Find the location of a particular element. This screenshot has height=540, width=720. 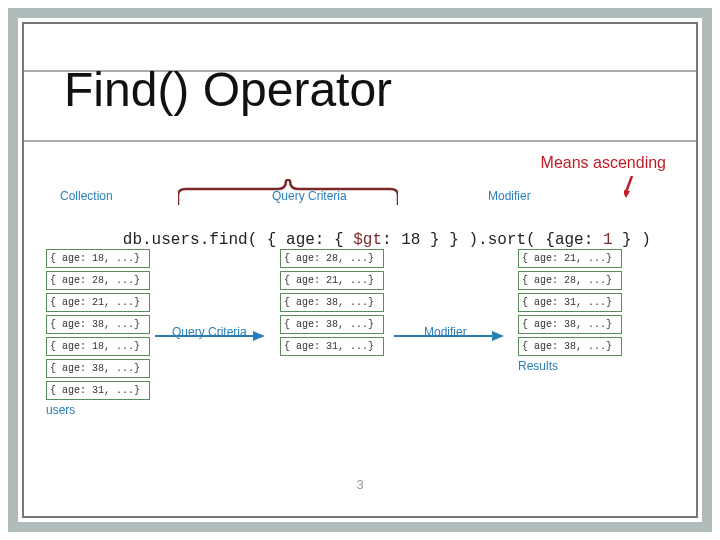

label-collection: Collection is located at coordinates (86, 196).